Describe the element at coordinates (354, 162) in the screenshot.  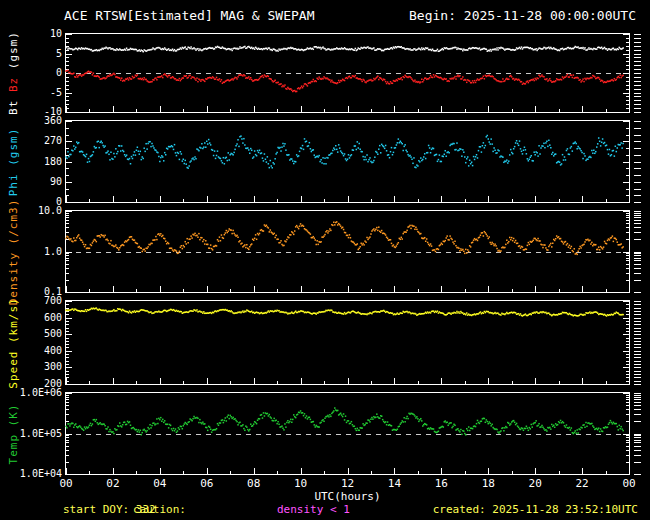
I see `panel-phi-canvas` at that location.